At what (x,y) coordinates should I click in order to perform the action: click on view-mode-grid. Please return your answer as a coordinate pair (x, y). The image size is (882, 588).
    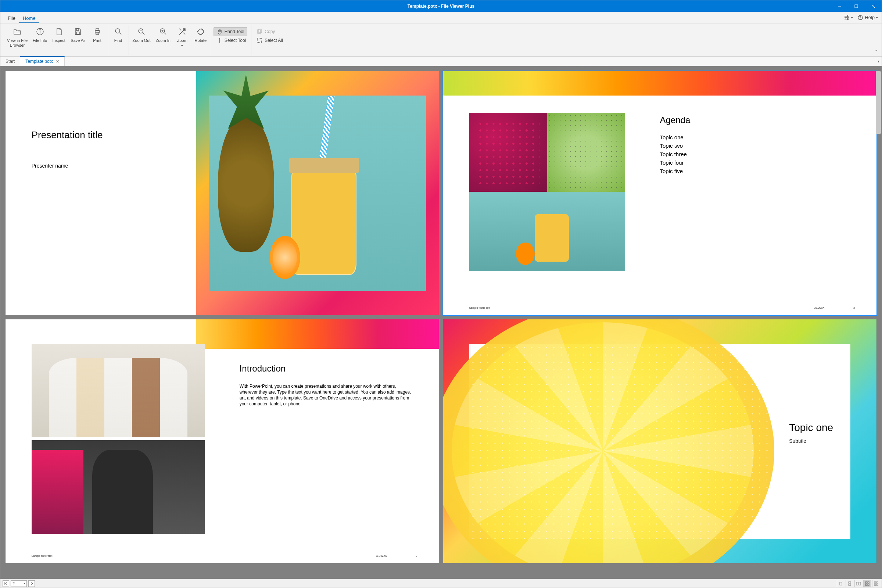
    Looking at the image, I should click on (867, 584).